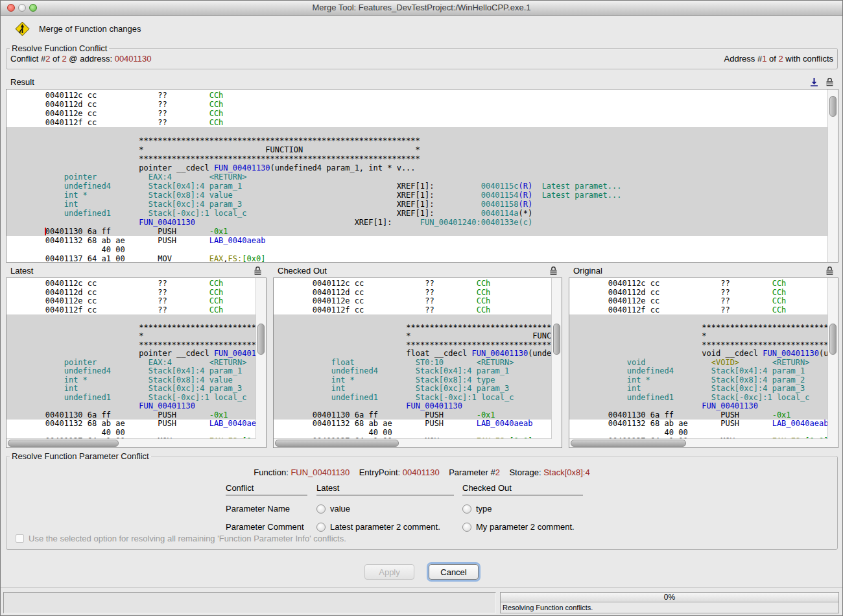  Describe the element at coordinates (22, 8) in the screenshot. I see `minimize-button` at that location.